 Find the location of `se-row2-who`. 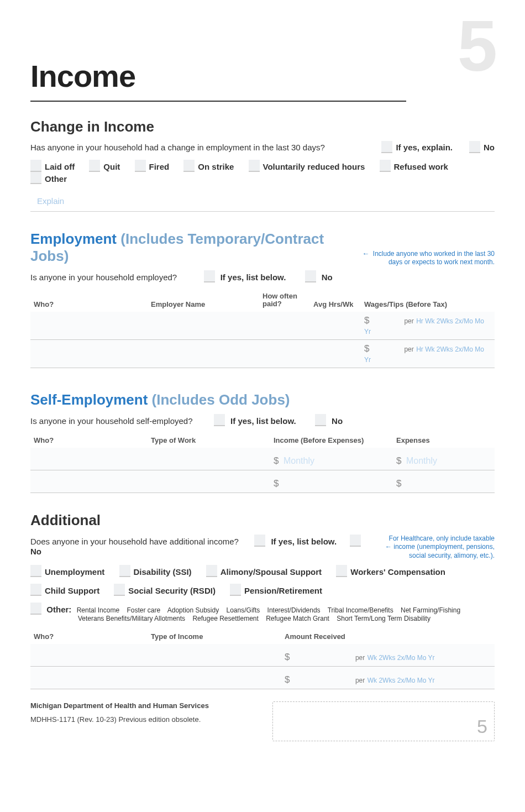

se-row2-who is located at coordinates (89, 481).